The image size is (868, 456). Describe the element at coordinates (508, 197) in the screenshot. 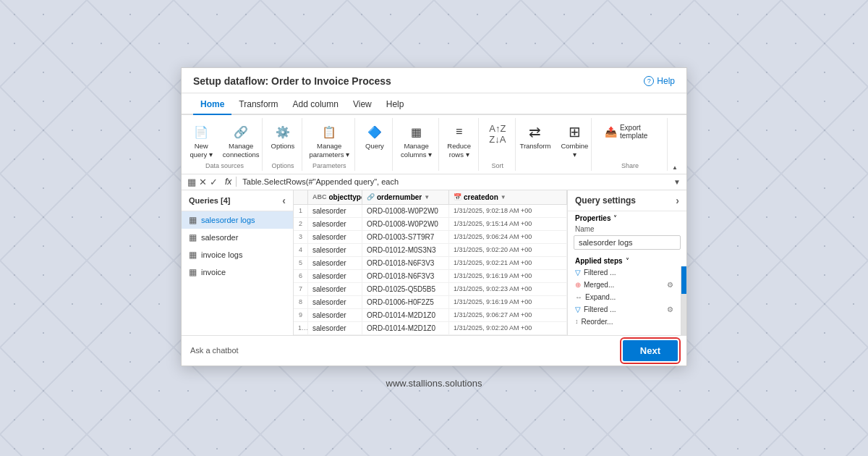

I see `th-createdon: 📅 createdon ▼` at that location.